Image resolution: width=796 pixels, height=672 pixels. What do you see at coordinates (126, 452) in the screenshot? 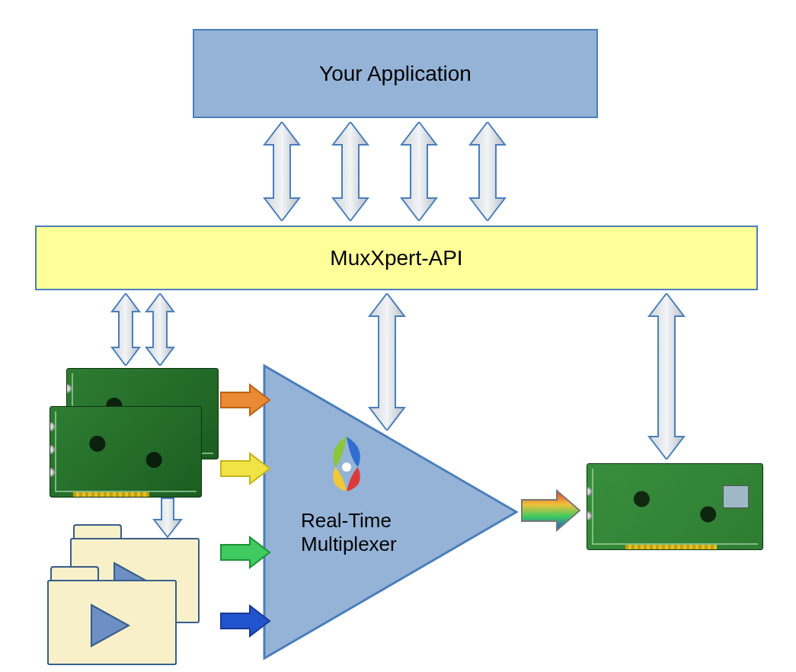
I see `pci-input-card-front` at bounding box center [126, 452].